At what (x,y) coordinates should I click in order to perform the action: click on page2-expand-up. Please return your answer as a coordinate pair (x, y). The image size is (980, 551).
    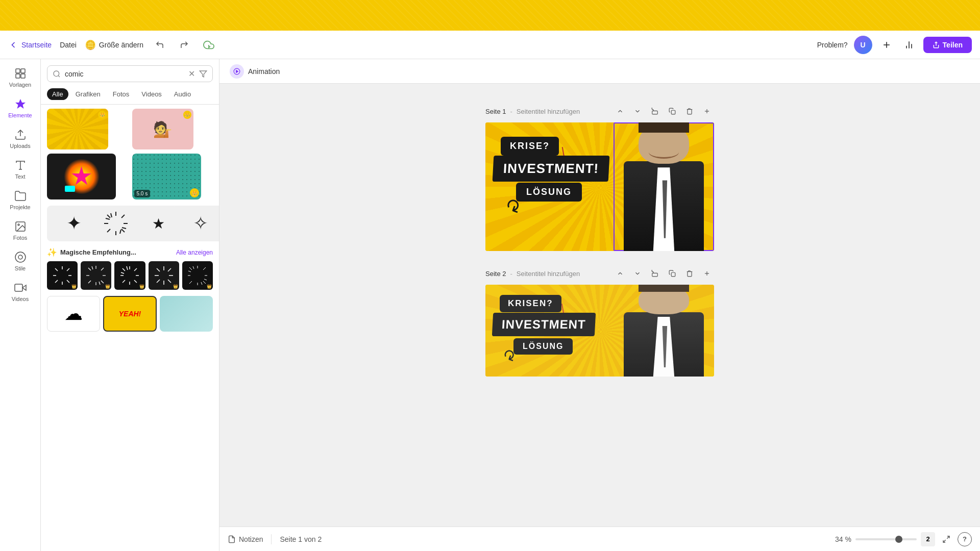
    Looking at the image, I should click on (620, 273).